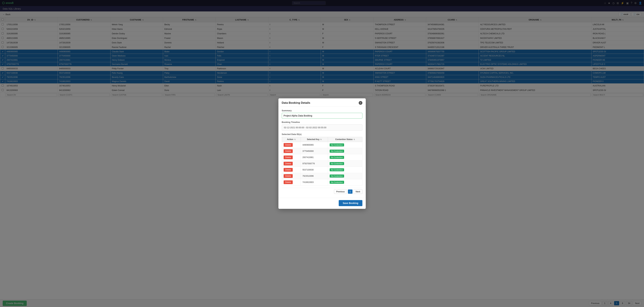 The height and width of the screenshot is (307, 644). Describe the element at coordinates (345, 139) in the screenshot. I see `inner-col-status: Contention Status ⇅` at that location.